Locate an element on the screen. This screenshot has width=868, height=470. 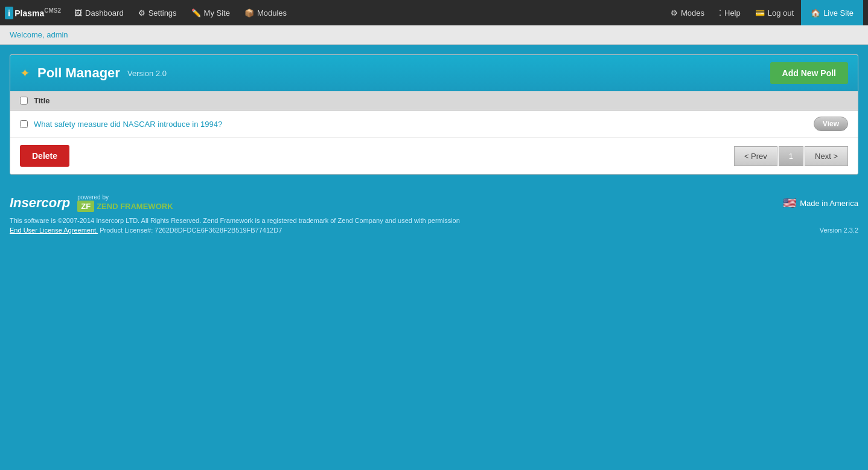
eula-link: End User License Agreement. is located at coordinates (54, 230).